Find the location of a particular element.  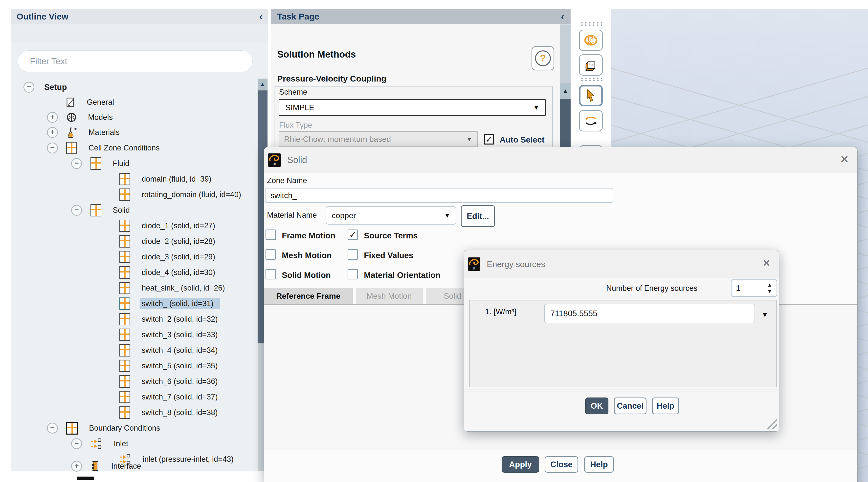

spin-up-icon: ▲ is located at coordinates (770, 285).